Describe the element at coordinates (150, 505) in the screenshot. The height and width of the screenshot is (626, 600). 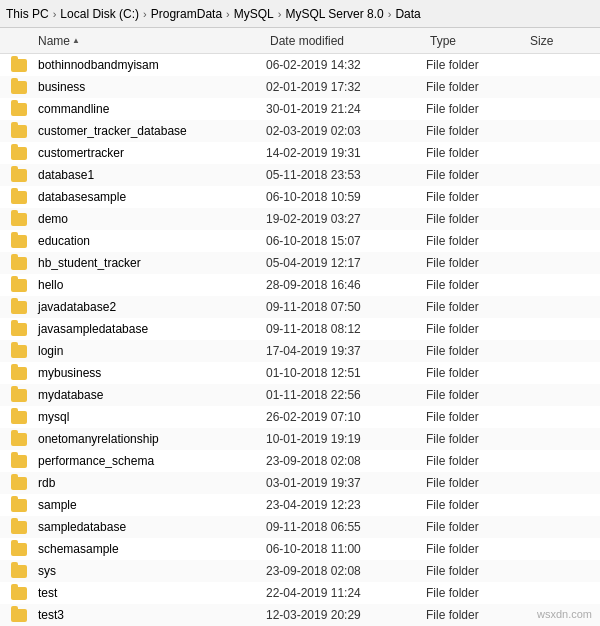
I see `file-name: sample` at that location.